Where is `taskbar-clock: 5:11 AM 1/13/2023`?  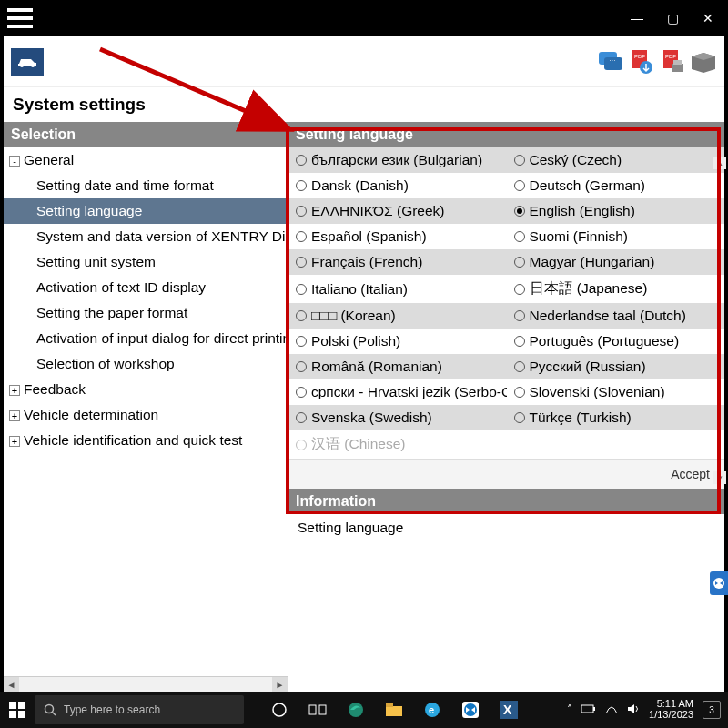 taskbar-clock: 5:11 AM 1/13/2023 is located at coordinates (672, 710).